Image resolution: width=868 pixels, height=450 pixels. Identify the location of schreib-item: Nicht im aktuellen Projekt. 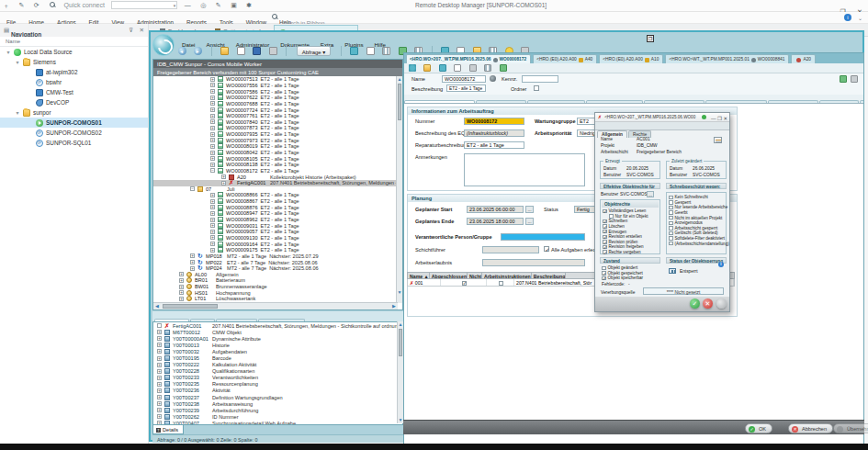
(699, 218).